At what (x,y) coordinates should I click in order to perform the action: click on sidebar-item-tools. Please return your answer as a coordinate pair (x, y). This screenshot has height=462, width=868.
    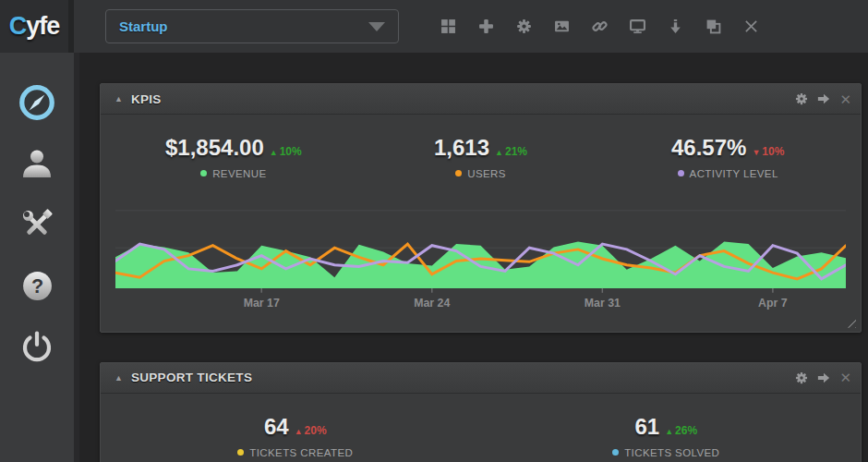
    Looking at the image, I should click on (37, 226).